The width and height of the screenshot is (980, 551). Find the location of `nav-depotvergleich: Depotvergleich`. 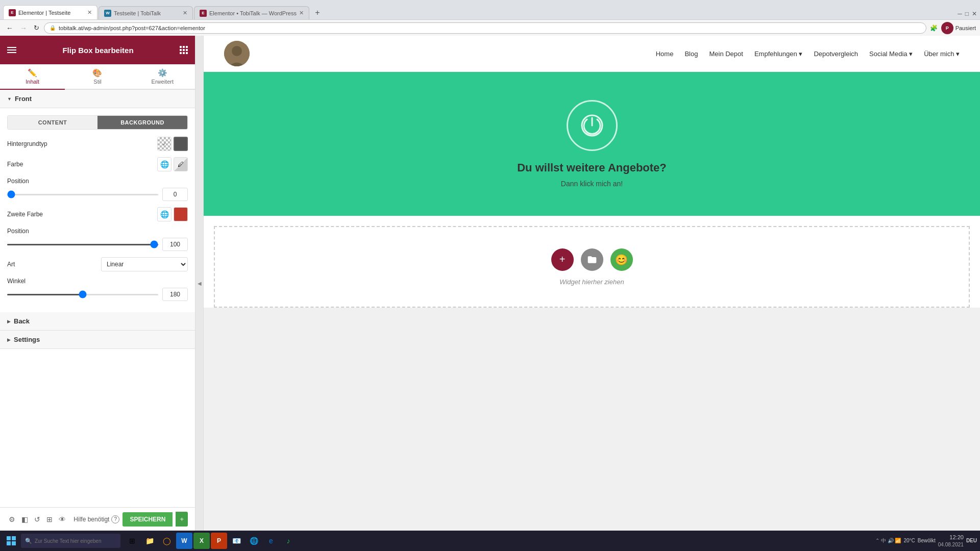

nav-depotvergleich: Depotvergleich is located at coordinates (836, 54).